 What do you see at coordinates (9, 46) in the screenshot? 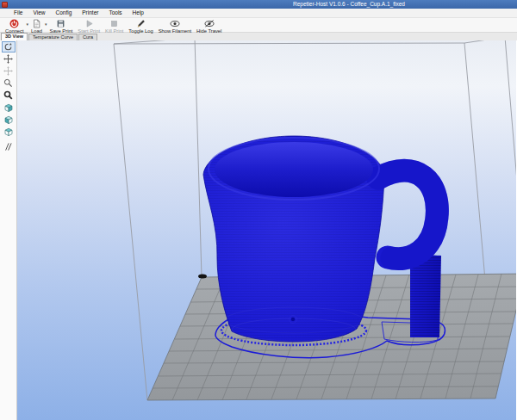
I see `rotate-view-button` at bounding box center [9, 46].